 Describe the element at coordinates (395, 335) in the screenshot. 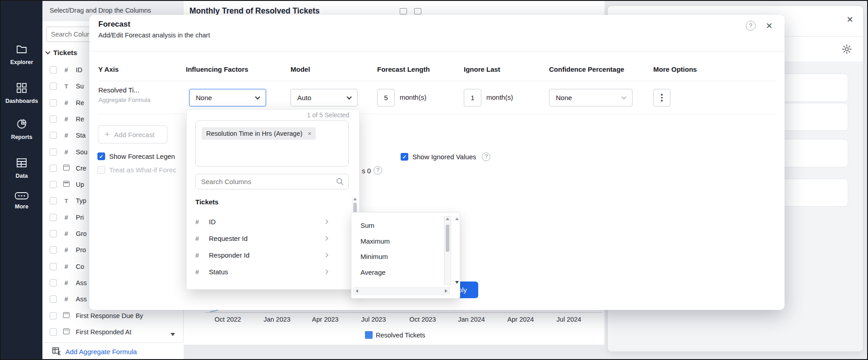

I see `chart-legend: Resolved Tickets` at that location.